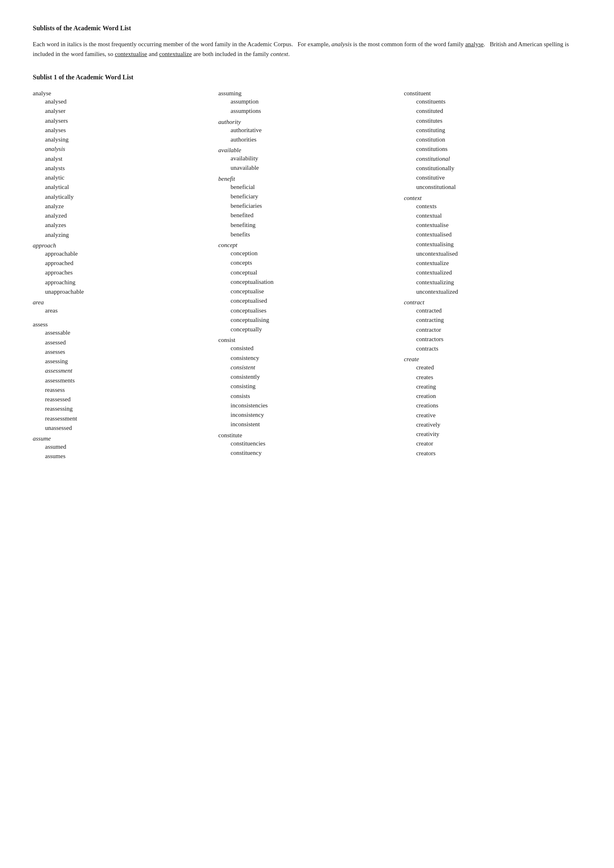 The image size is (614, 868). Describe the element at coordinates (307, 196) in the screenshot. I see `word-beneficiary: beneficiary` at that location.